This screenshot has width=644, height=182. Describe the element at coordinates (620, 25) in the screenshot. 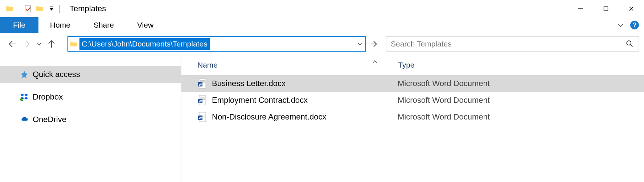

I see `expand-ribbon-icon` at that location.